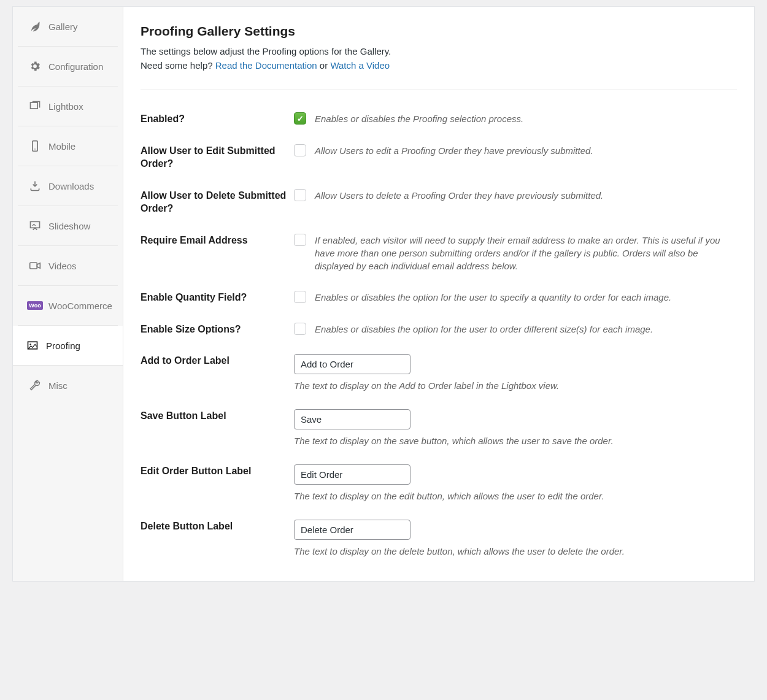 This screenshot has width=767, height=700. What do you see at coordinates (33, 345) in the screenshot?
I see `image-check-icon` at bounding box center [33, 345].